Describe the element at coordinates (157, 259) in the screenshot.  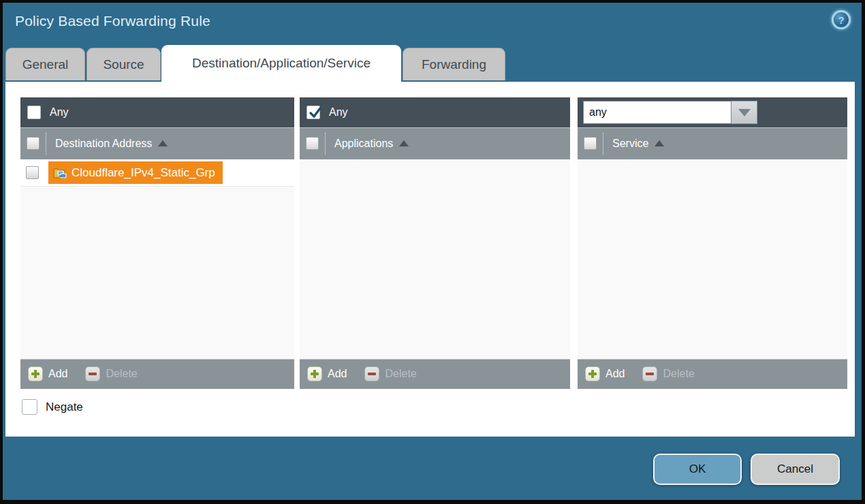
I see `destination-address-list: Cloudflare_IPv4_Static_Grp` at that location.